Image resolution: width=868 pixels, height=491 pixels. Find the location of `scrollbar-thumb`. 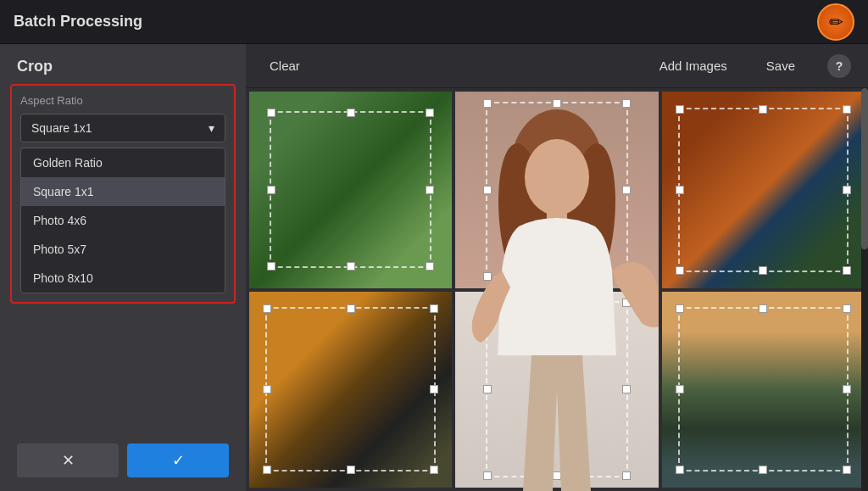

scrollbar-thumb is located at coordinates (865, 169).